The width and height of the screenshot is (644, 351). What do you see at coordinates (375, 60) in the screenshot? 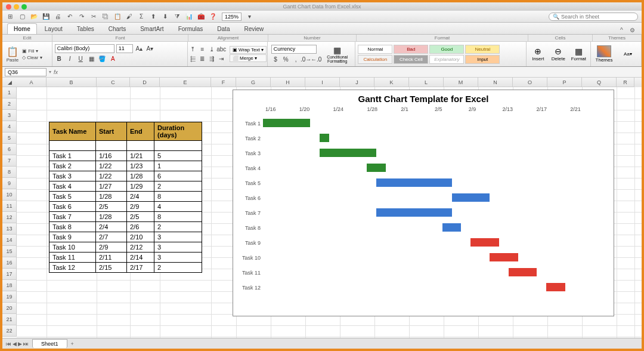
I see `style-calculation: Calculation` at bounding box center [375, 60].